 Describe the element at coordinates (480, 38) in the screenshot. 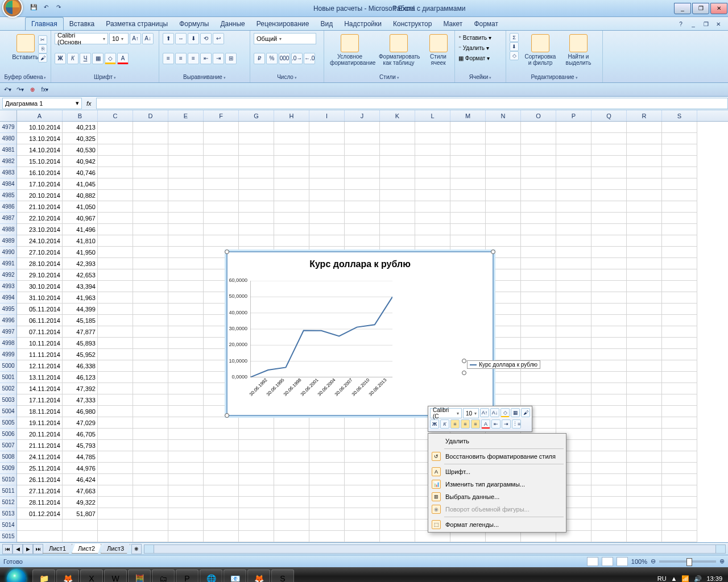

I see `insert-cells-button: ⁺ Вставить ▾` at that location.